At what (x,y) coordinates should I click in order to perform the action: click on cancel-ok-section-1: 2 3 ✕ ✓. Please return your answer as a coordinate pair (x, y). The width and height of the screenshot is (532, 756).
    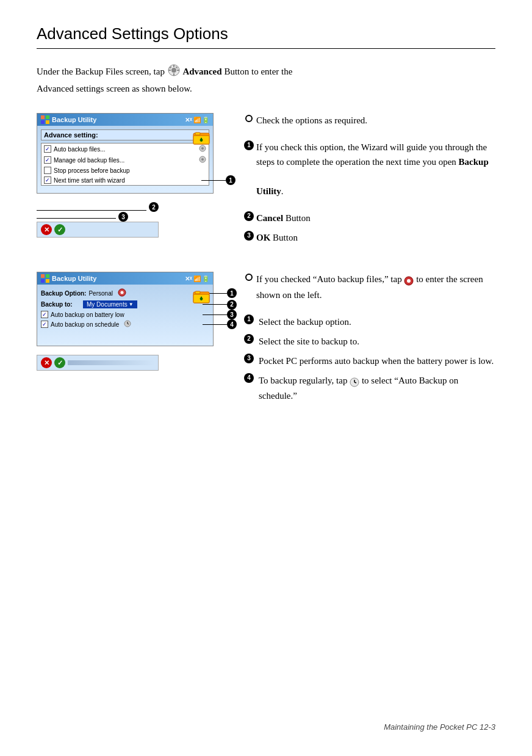
    Looking at the image, I should click on (131, 220).